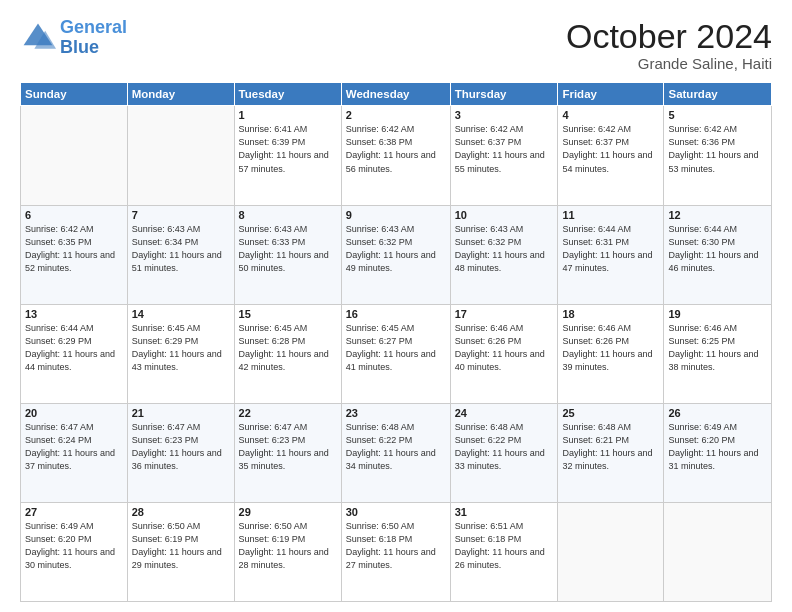  I want to click on table-row: 22Sunrise: 6:47 AMSunset: 6:23 PMDayligh…, so click(288, 452).